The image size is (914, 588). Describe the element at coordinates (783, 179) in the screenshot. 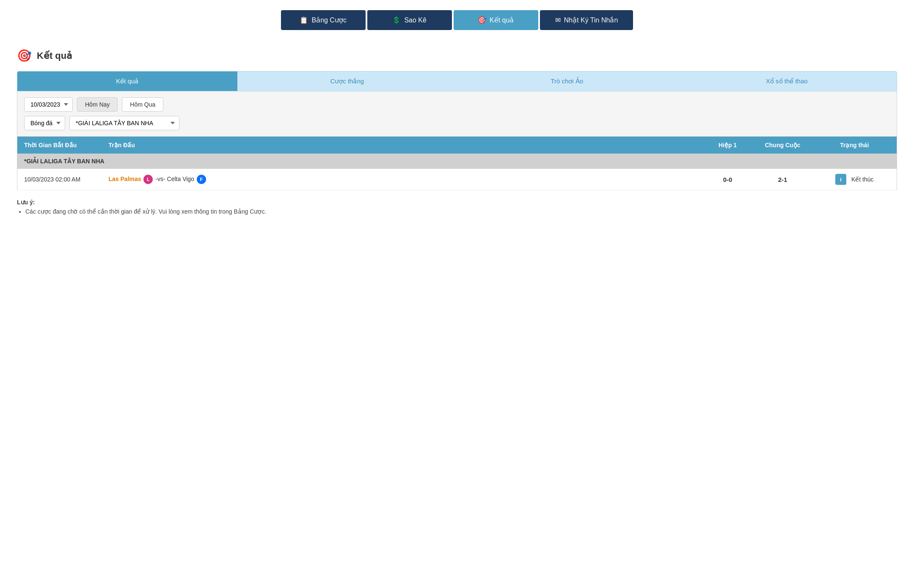

I see `match-chung-cuoc: 2-1` at that location.